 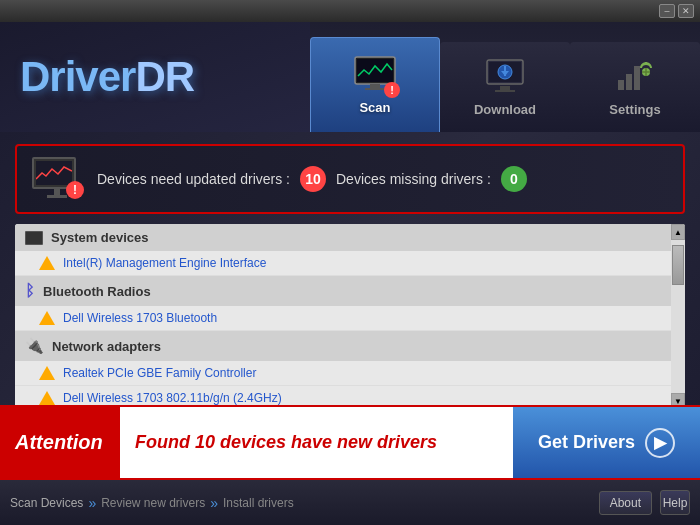 I want to click on need-update-label: Devices need updated drivers :, so click(x=194, y=179).